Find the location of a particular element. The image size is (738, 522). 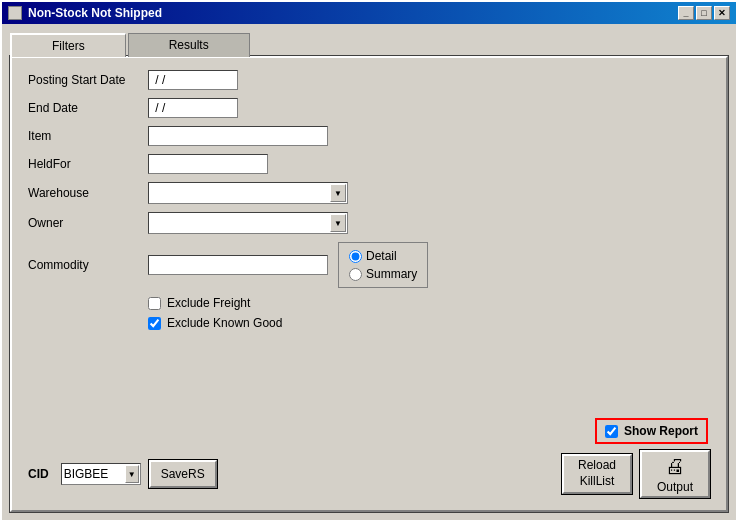

posting-start-date-input is located at coordinates (193, 80).